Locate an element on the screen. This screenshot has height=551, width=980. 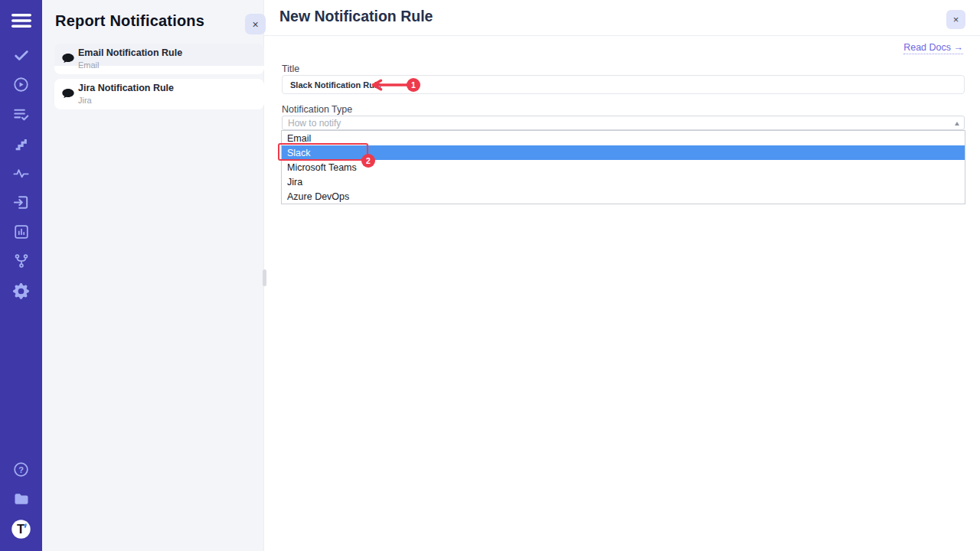
activity-pulse-icon is located at coordinates (21, 173).